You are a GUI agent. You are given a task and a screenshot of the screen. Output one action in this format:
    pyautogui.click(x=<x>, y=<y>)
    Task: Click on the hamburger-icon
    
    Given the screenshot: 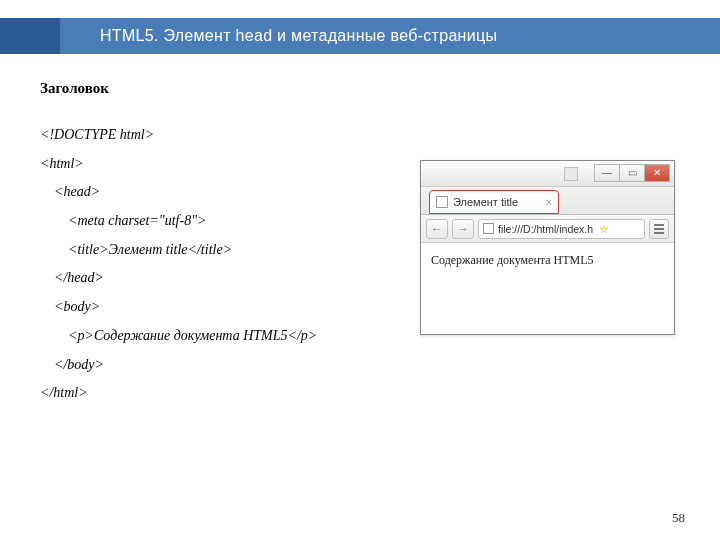 What is the action you would take?
    pyautogui.click(x=659, y=225)
    